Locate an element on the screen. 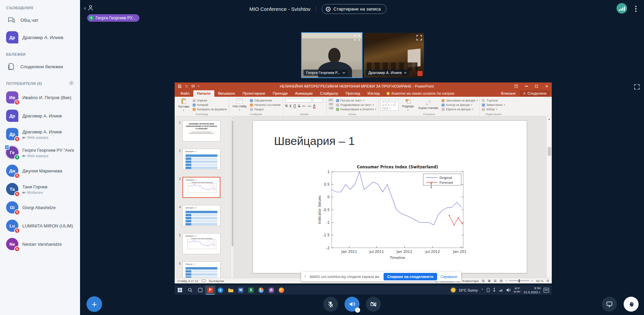  search-button is located at coordinates (190, 290).